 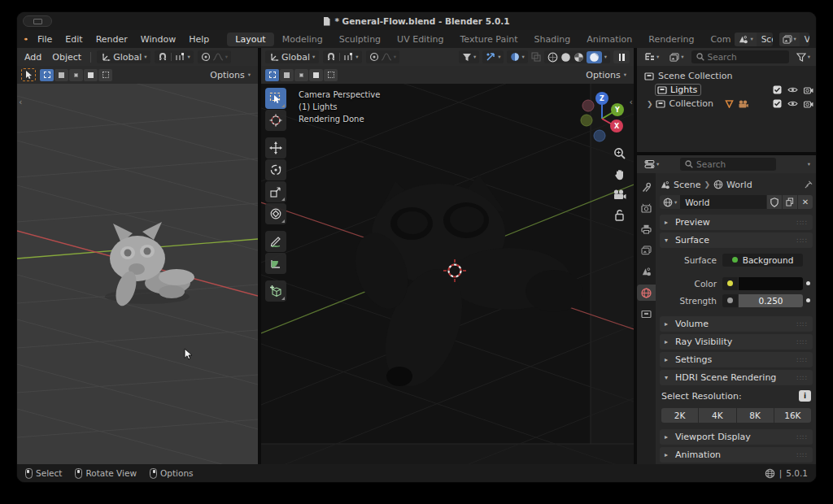 What do you see at coordinates (420, 39) in the screenshot?
I see `tab-uv-editing: UV Editing` at bounding box center [420, 39].